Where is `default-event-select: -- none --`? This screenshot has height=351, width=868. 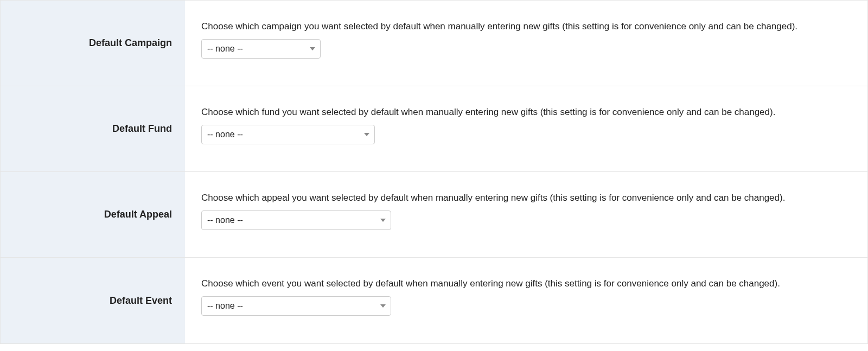
default-event-select: -- none -- is located at coordinates (296, 306).